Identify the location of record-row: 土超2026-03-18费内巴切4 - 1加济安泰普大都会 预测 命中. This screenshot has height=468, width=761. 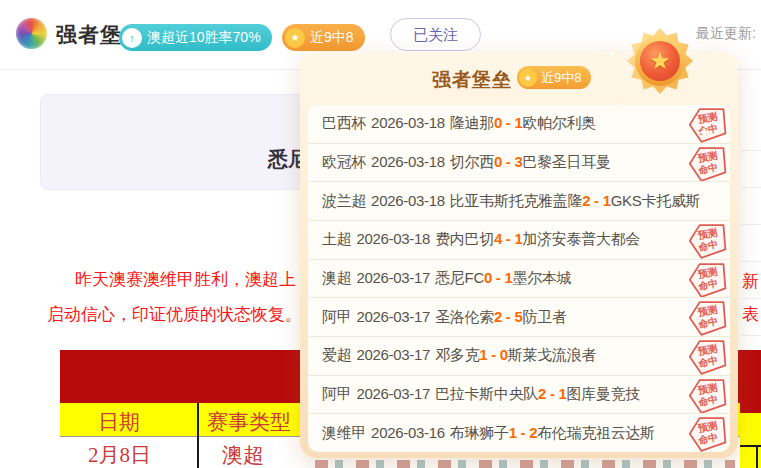
(519, 240).